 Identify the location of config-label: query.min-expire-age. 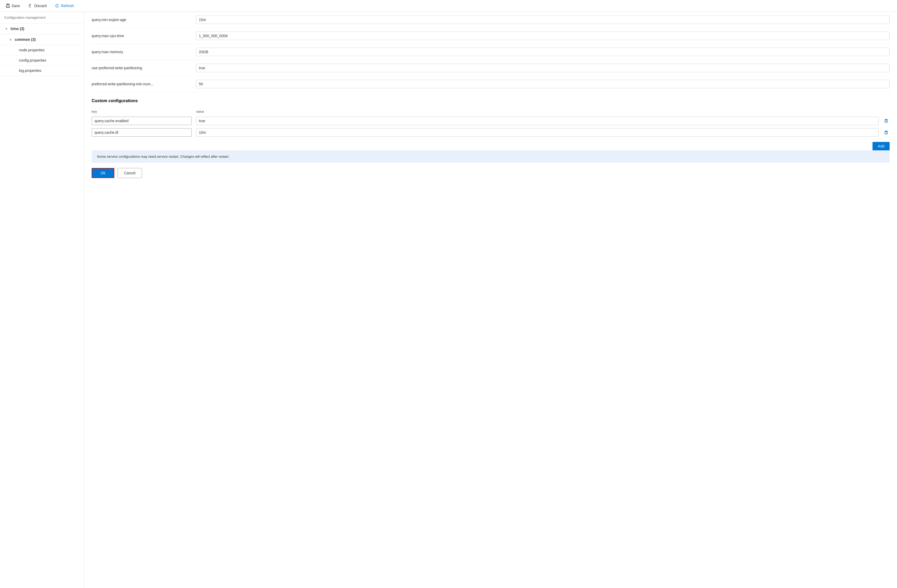
(142, 20).